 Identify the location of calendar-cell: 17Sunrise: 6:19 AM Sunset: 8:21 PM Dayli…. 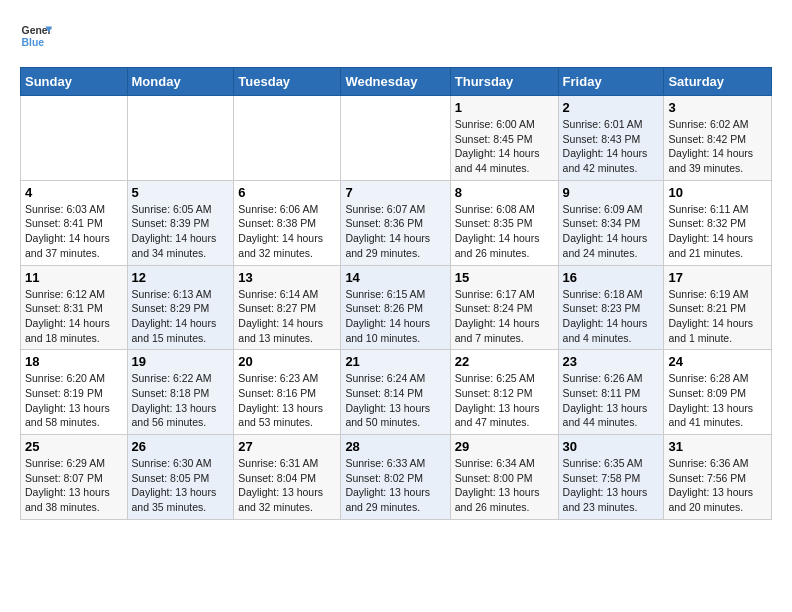
(718, 308).